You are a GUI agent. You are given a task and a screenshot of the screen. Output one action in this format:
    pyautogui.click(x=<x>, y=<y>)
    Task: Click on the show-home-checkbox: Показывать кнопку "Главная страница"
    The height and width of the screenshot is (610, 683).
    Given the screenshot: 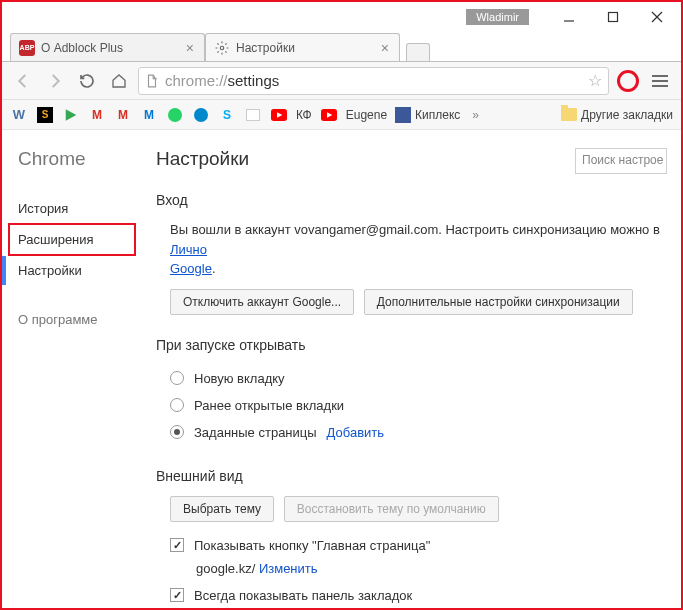 What is the action you would take?
    pyautogui.click(x=416, y=546)
    